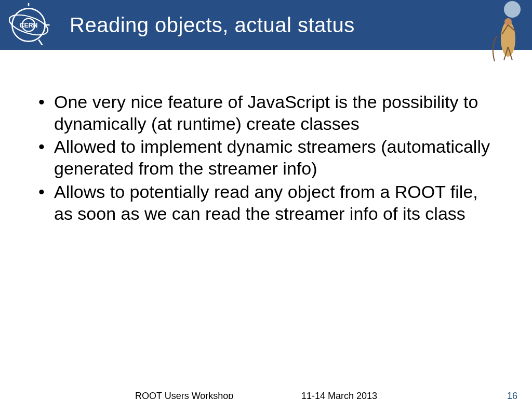 This screenshot has height=399, width=532. Describe the element at coordinates (512, 395) in the screenshot. I see `page-number: 16` at that location.